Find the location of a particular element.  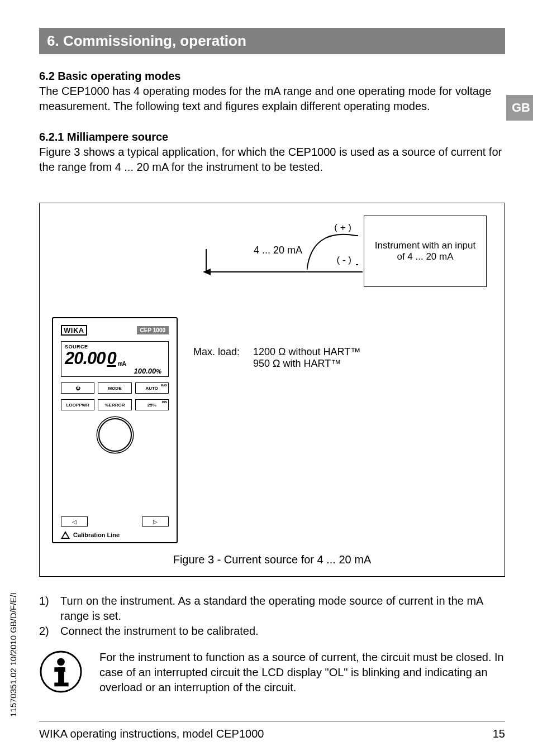

nav-right-button: ▷ is located at coordinates (155, 521).